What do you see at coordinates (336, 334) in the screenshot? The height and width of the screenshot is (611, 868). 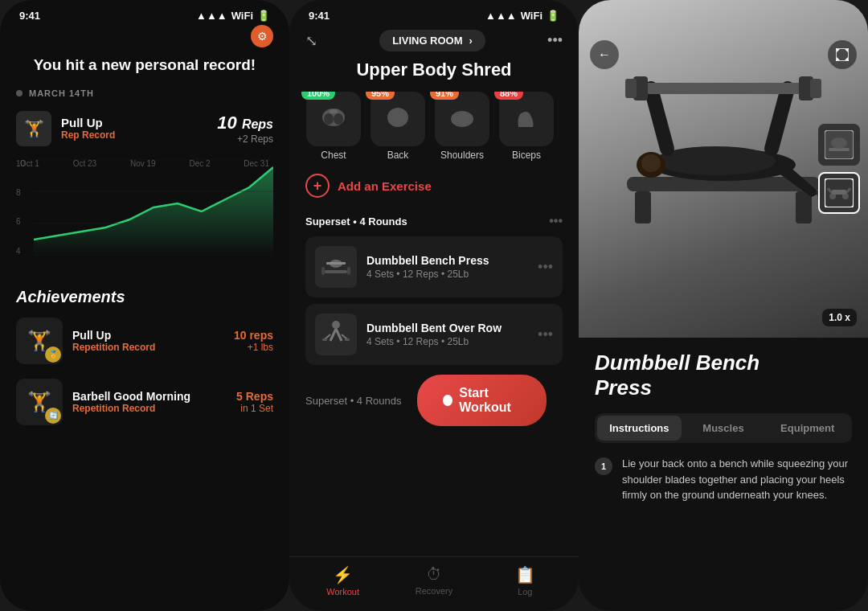 I see `bent-over-row-thumb` at bounding box center [336, 334].